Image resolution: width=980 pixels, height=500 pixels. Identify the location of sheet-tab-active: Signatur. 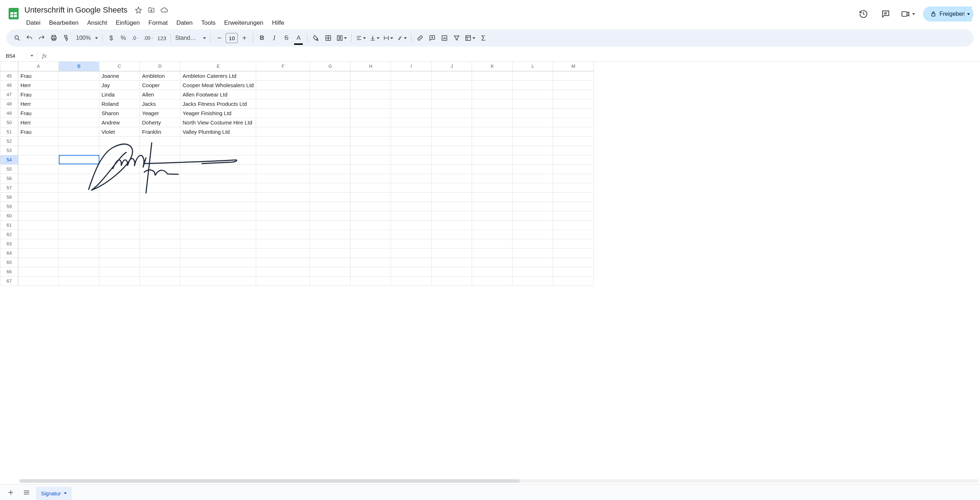
(54, 494).